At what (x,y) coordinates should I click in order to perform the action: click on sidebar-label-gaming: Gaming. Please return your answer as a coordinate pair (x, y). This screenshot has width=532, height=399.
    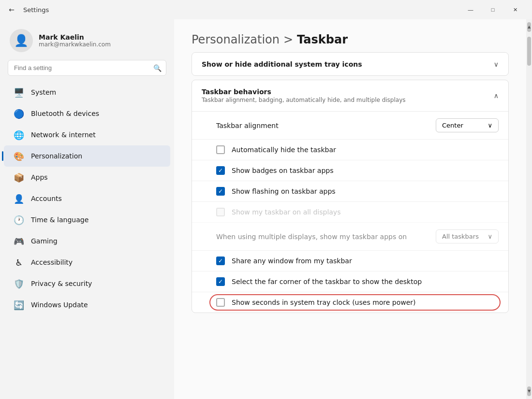
    Looking at the image, I should click on (44, 241).